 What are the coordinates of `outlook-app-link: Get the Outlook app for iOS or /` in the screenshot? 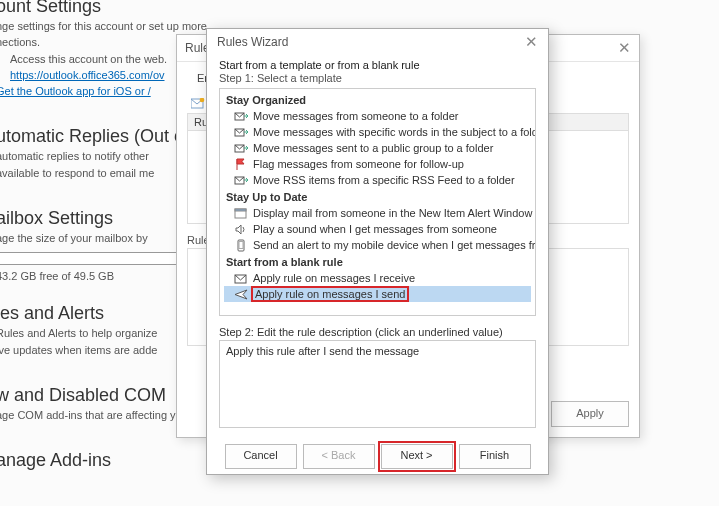 It's located at (76, 91).